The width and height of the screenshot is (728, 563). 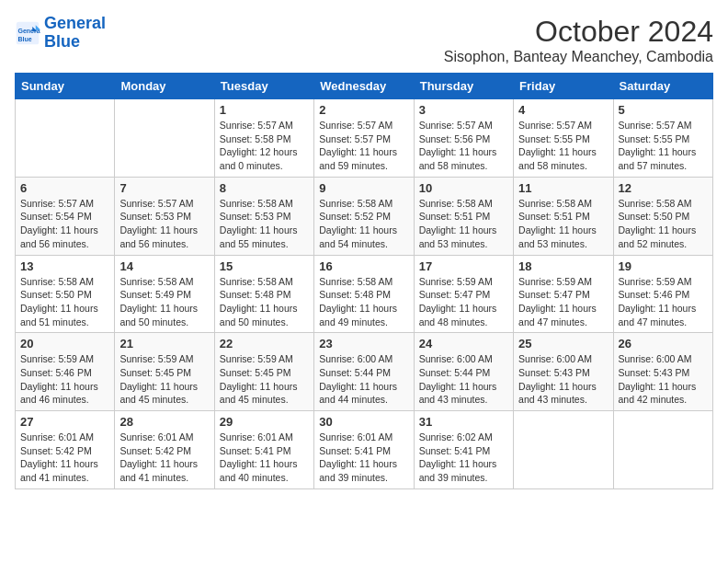 What do you see at coordinates (563, 215) in the screenshot?
I see `calendar-cell: 11Sunrise: 5:58 AM Sunset: 5:51 PM Dayli…` at bounding box center [563, 215].